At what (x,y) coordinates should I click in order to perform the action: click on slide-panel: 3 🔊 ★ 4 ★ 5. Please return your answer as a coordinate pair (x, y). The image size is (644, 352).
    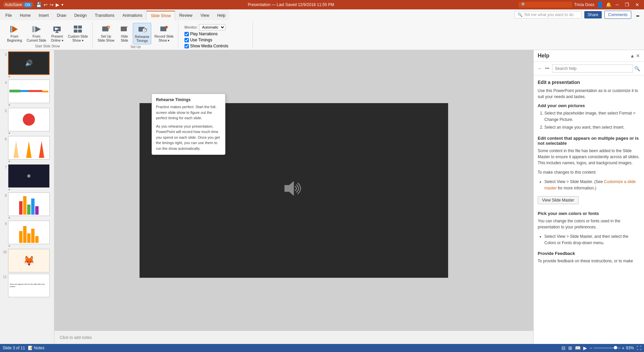
    Looking at the image, I should click on (27, 197).